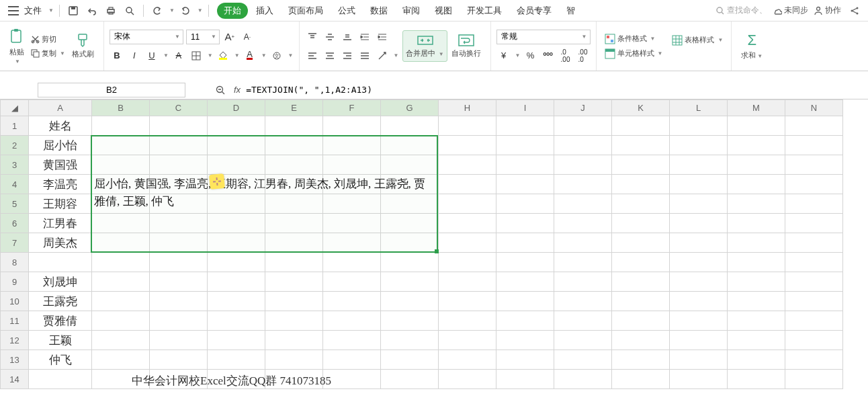 The height and width of the screenshot is (410, 868). What do you see at coordinates (699, 204) in the screenshot?
I see `cell-L5` at bounding box center [699, 204].